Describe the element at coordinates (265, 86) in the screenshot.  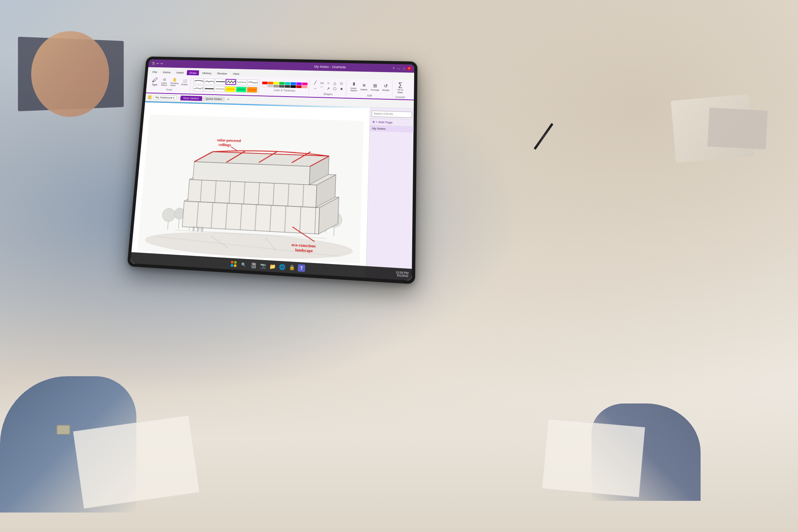
I see `color-white` at that location.